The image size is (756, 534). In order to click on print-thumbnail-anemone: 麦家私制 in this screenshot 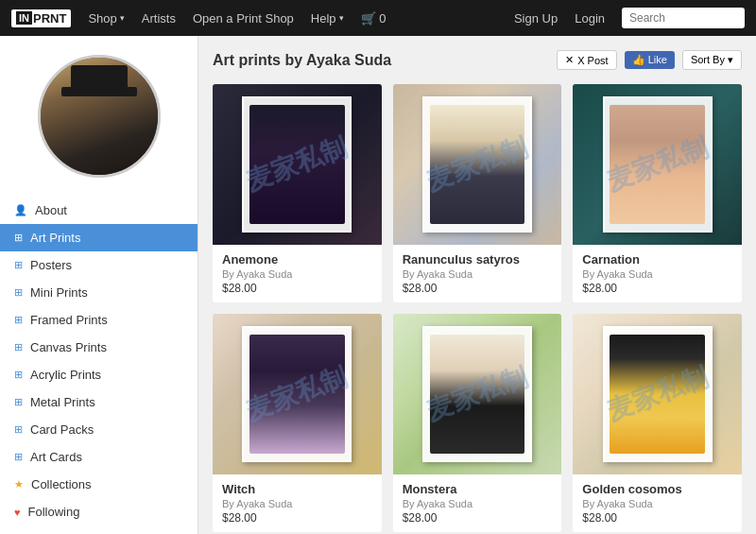, I will do `click(297, 164)`.